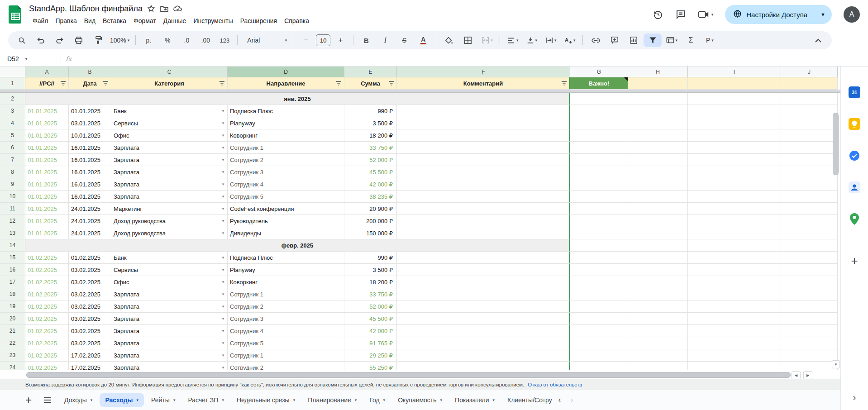 Image resolution: width=868 pixels, height=410 pixels. What do you see at coordinates (286, 294) in the screenshot?
I see `cell-D18: Сотрудник 1` at bounding box center [286, 294].